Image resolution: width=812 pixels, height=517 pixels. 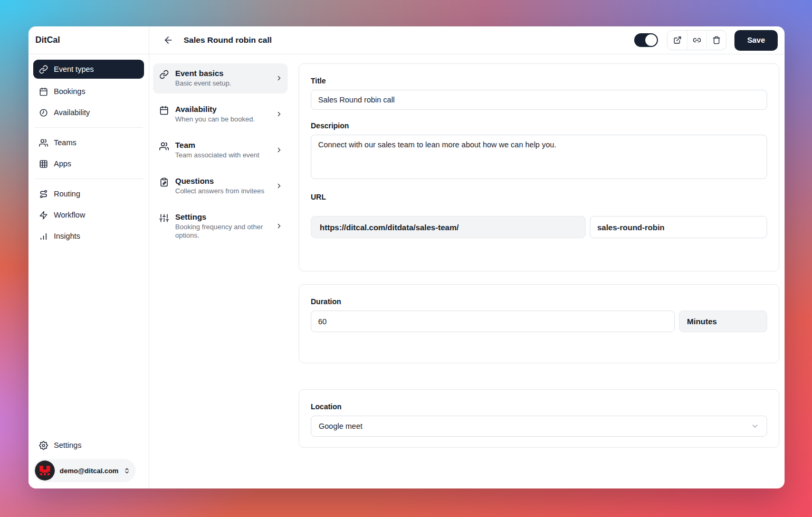 I want to click on subnav-item-title: Availability, so click(x=222, y=109).